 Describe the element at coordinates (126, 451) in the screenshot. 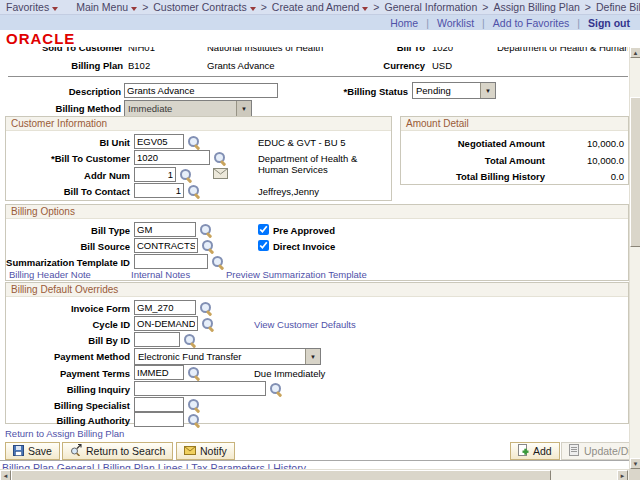

I see `return-to-search-label: Return to Search` at that location.